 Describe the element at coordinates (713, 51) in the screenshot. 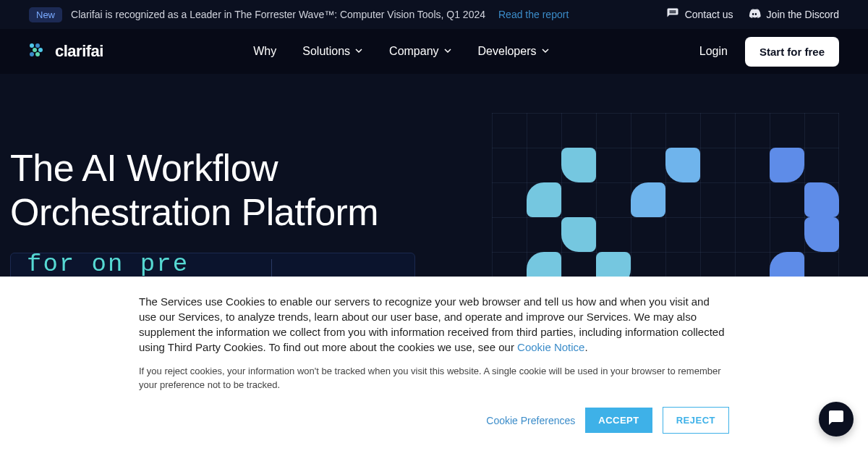

I see `login-link: Login` at that location.